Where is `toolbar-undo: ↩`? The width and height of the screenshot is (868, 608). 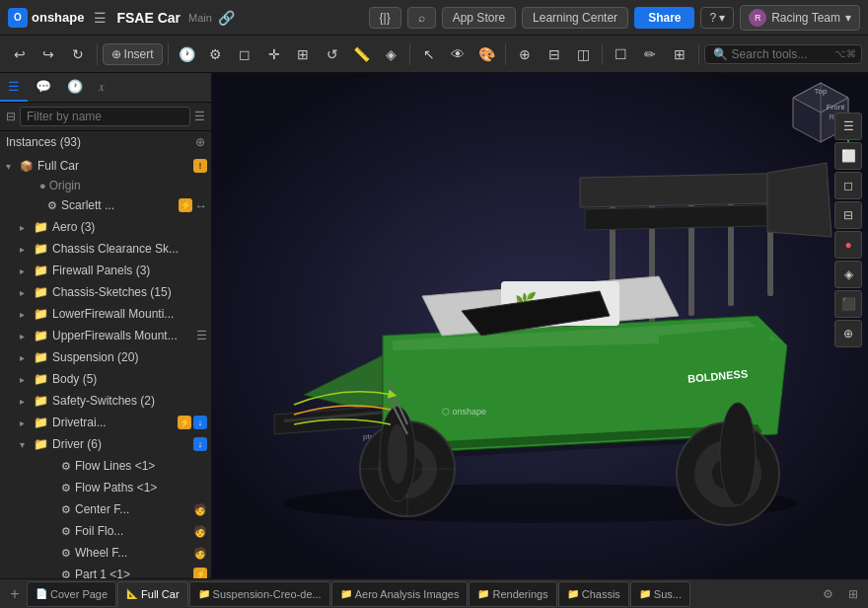 toolbar-undo: ↩ is located at coordinates (20, 54).